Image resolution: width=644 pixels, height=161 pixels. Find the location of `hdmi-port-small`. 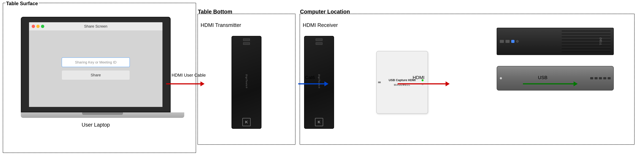

hdmi-port-small is located at coordinates (380, 82).